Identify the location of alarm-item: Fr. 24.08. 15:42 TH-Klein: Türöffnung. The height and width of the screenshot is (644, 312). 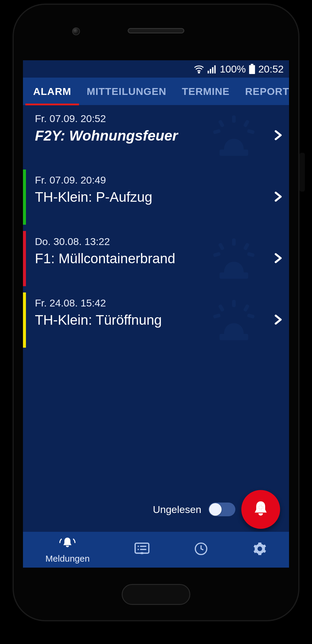
(156, 320).